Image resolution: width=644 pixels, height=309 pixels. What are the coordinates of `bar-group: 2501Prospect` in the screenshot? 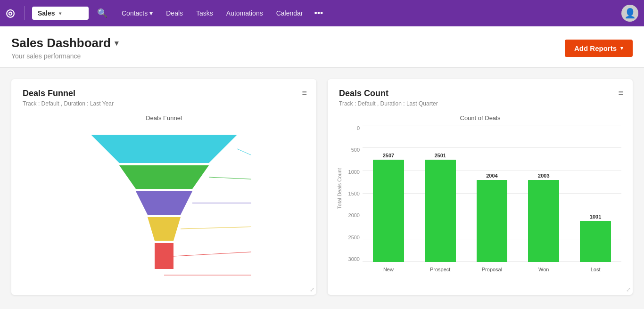 It's located at (440, 194).